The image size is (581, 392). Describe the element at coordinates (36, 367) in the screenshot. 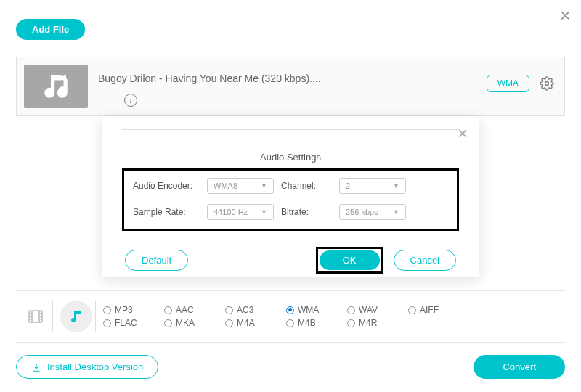

I see `download-icon` at that location.